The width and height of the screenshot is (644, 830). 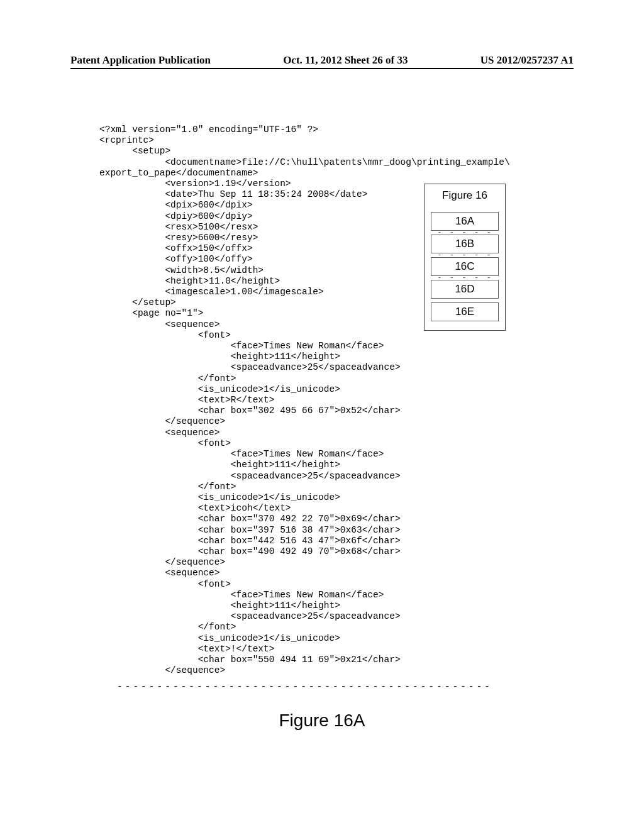 What do you see at coordinates (141, 60) in the screenshot?
I see `header-left: Patent Application Publication` at bounding box center [141, 60].